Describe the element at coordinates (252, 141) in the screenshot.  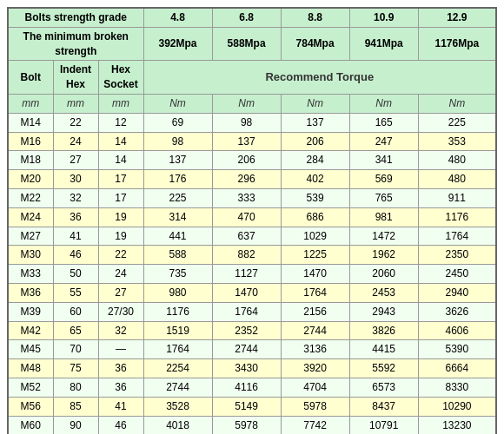
I see `table-row: M16241498137206247353` at that location.